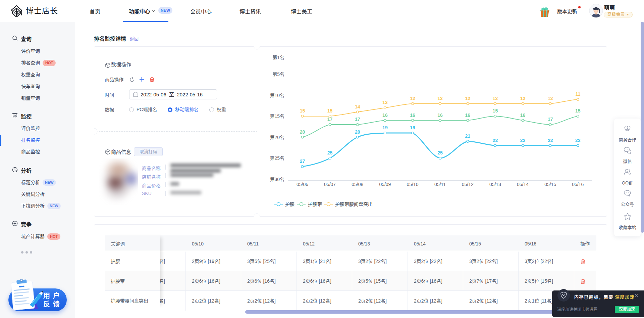 This screenshot has height=318, width=644. I want to click on svg-text: 护腰带腰间盘突出, so click(354, 204).